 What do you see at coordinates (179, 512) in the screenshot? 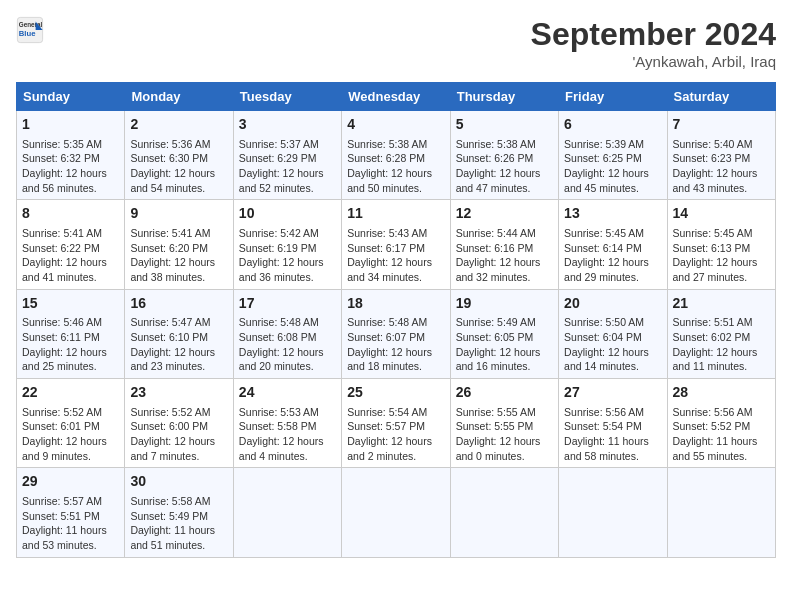
I see `calendar-cell: 30Sunrise: 5:58 AMSunset: 5:49 PMDayligh…` at bounding box center [179, 512].